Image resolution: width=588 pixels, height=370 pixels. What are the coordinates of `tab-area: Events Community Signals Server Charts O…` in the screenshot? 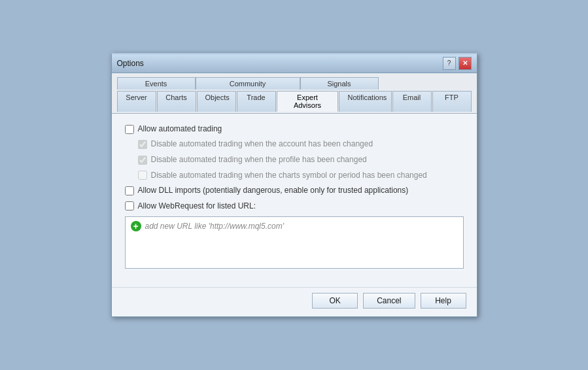 It's located at (294, 93).